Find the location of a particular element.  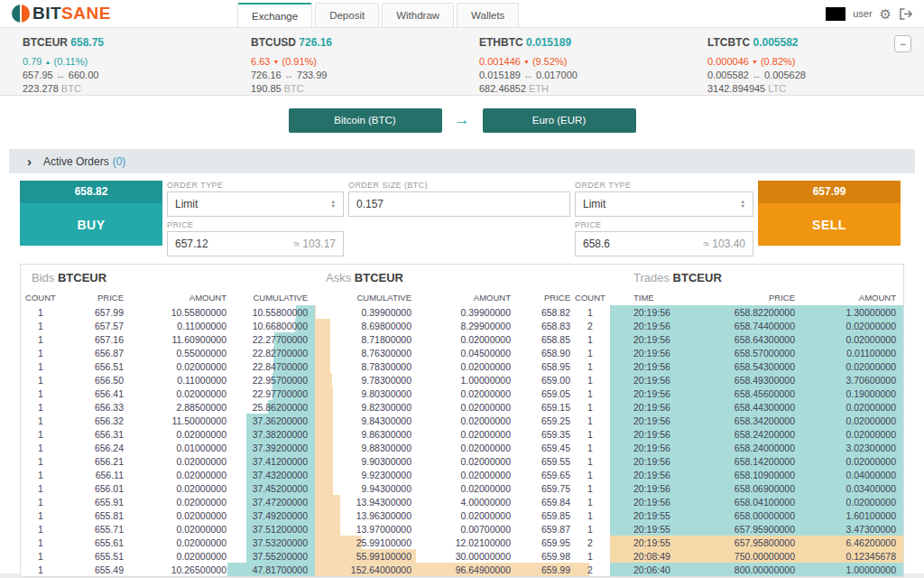

buy-order-type-select: Limit ▲▼ is located at coordinates (255, 204).